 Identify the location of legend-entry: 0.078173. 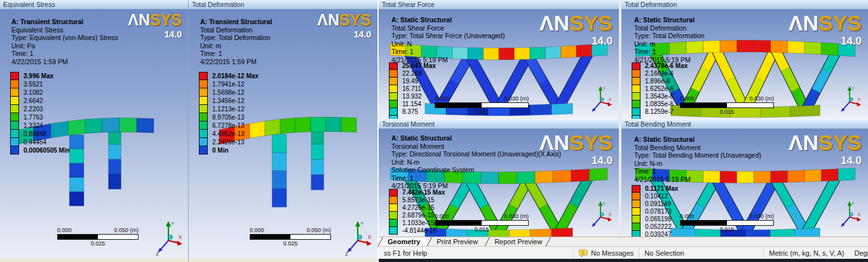
(654, 212).